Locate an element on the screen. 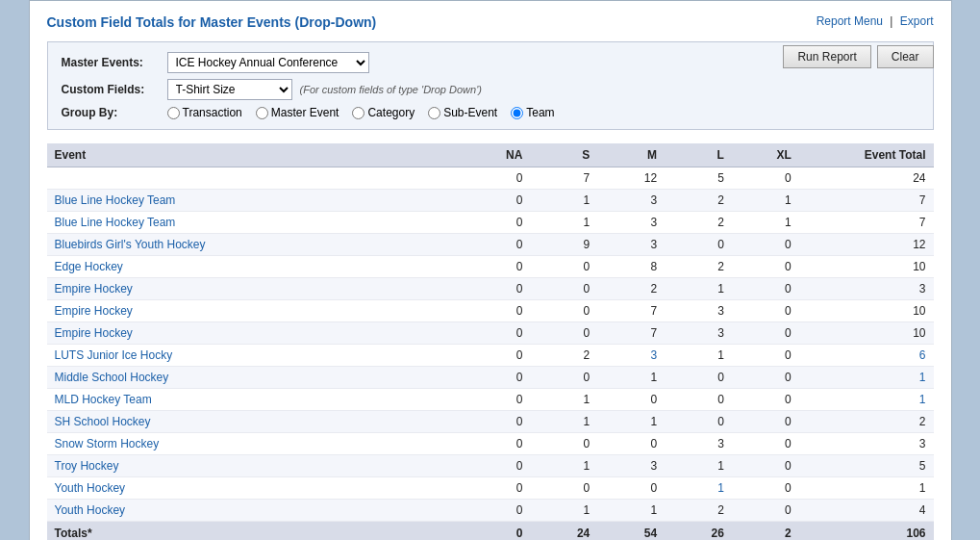 The width and height of the screenshot is (980, 540). table-row: Empire Hockey002103 is located at coordinates (490, 289).